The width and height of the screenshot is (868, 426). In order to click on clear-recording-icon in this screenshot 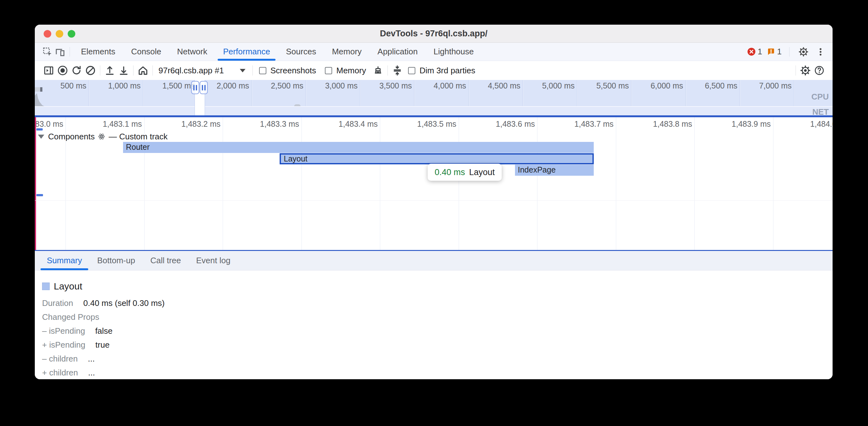, I will do `click(90, 71)`.